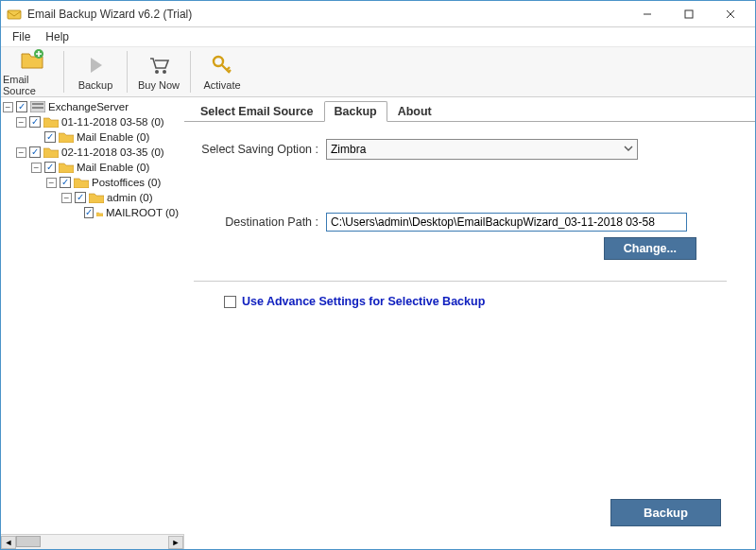 Image resolution: width=756 pixels, height=550 pixels. What do you see at coordinates (460, 222) in the screenshot?
I see `destination-row: Destination Path : C:\Users\admin\Deskto…` at bounding box center [460, 222].